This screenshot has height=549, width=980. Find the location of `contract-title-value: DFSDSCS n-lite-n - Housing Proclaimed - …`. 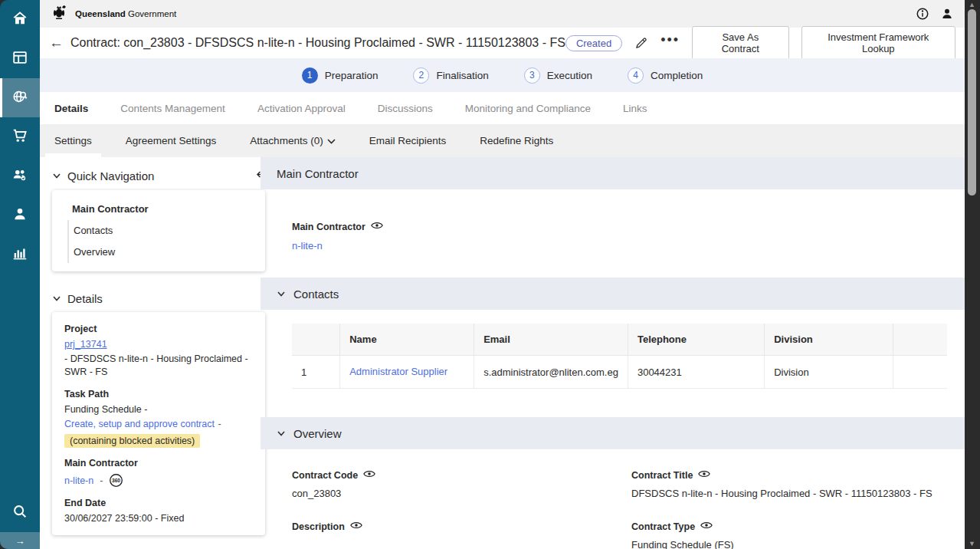

contract-title-value: DFSDSCS n-lite-n - Housing Proclaimed - … is located at coordinates (798, 494).